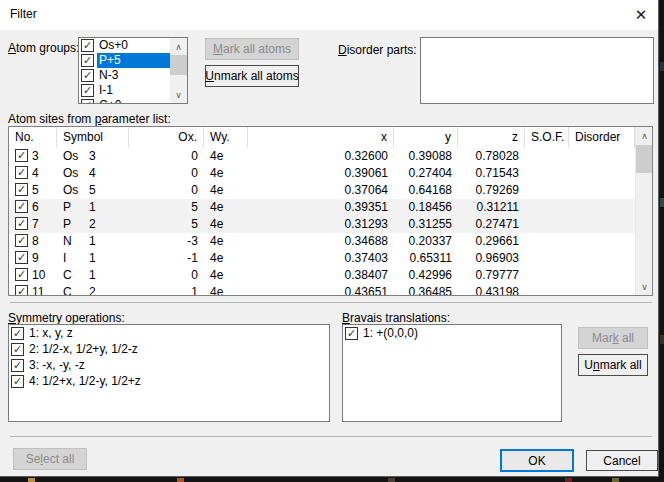 This screenshot has width=664, height=482. I want to click on list-item: ✓P+5, so click(124, 60).